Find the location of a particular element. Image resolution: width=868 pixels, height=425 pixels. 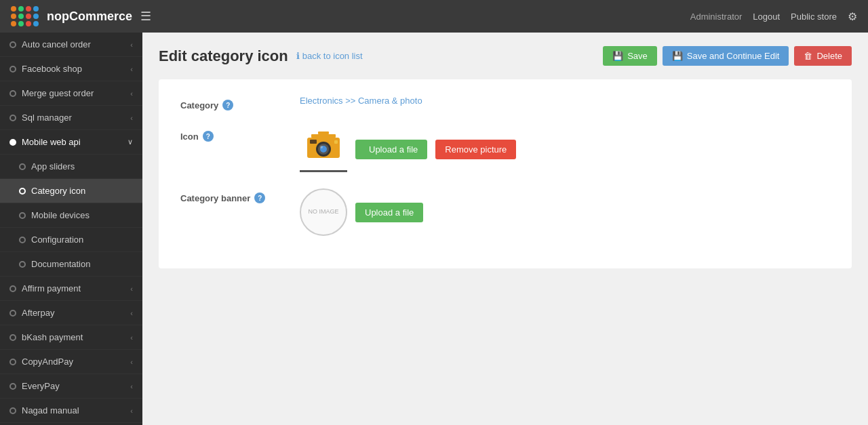

sidebar-item-facebook-shop: Facebook shop ‹ is located at coordinates (71, 69).